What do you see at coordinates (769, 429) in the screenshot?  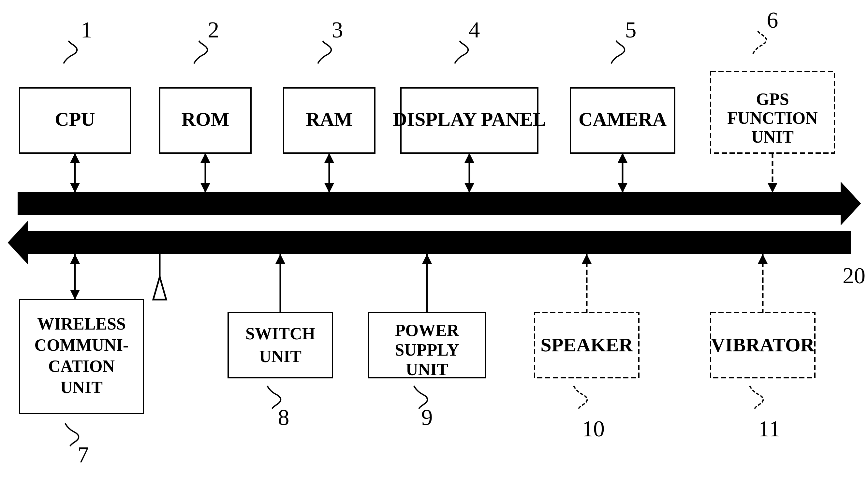 I see `ref11-number: 11` at bounding box center [769, 429].